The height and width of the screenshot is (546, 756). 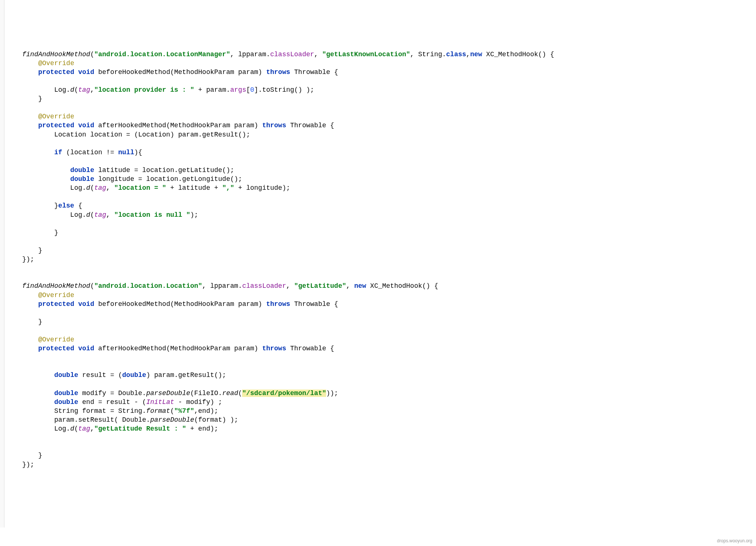 I want to click on string-literal: "%7f", so click(x=184, y=411).